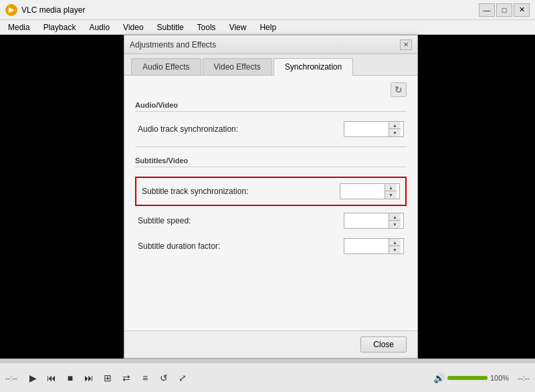  Describe the element at coordinates (166, 67) in the screenshot. I see `tab-audio-effects: Audio Effects` at that location.